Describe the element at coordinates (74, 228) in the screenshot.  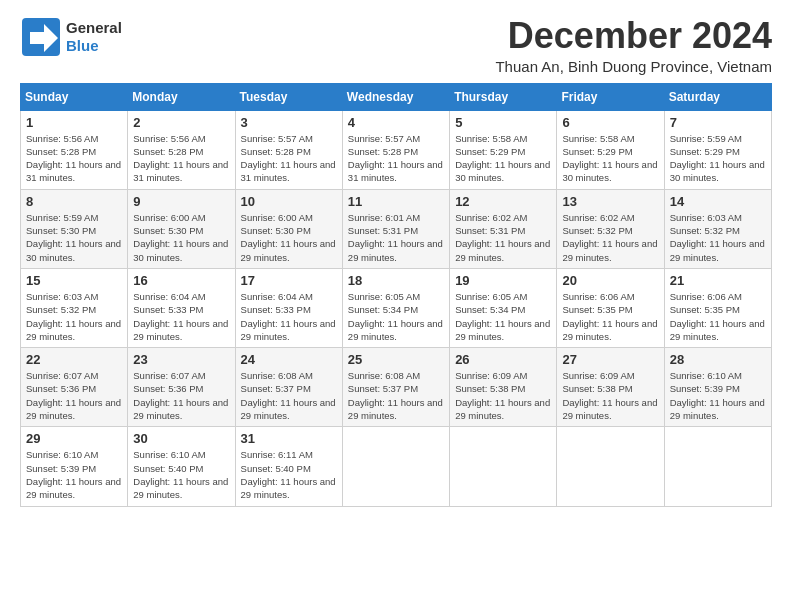
I see `day-cell-8: 8 Sunrise: 5:59 AM Sunset: 5:30 PM Dayli…` at that location.